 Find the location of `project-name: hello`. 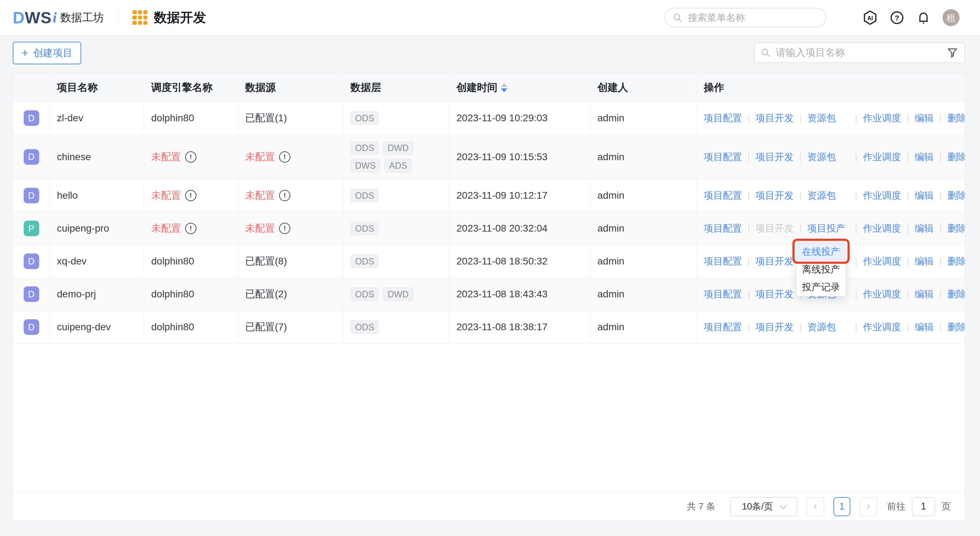

project-name: hello is located at coordinates (97, 196).